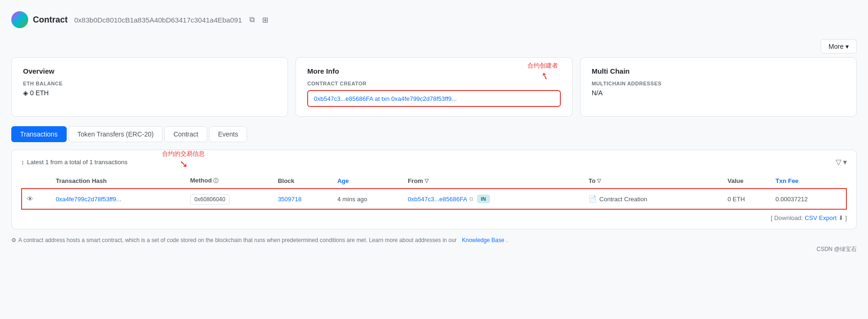 The height and width of the screenshot is (319, 868). Describe the element at coordinates (593, 199) in the screenshot. I see `contract-creation-file-icon: 📄` at that location.